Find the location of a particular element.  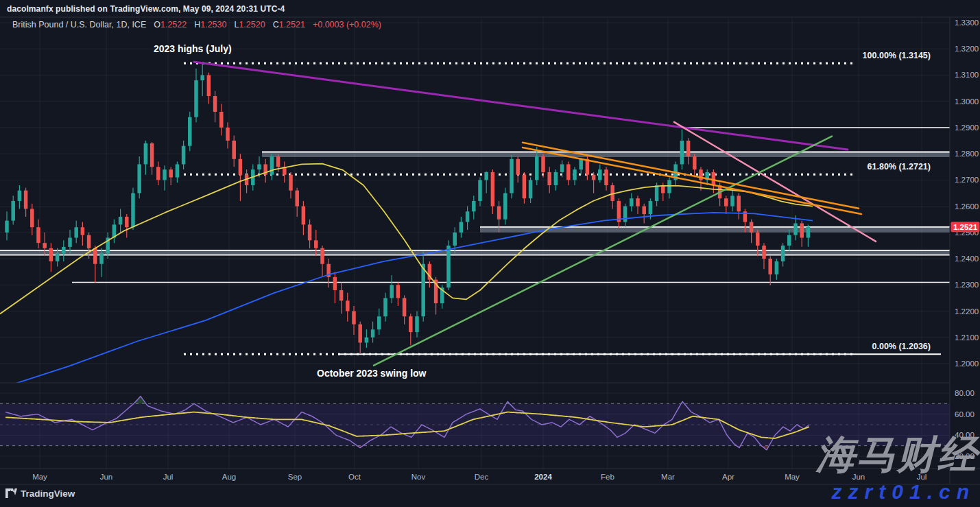

rsi-axis-label: 80.00 is located at coordinates (964, 393).